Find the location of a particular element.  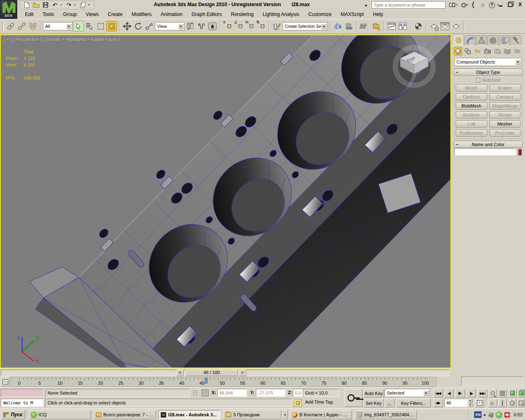

menu-lighting-analysis: Lighting Analysis is located at coordinates (281, 14).